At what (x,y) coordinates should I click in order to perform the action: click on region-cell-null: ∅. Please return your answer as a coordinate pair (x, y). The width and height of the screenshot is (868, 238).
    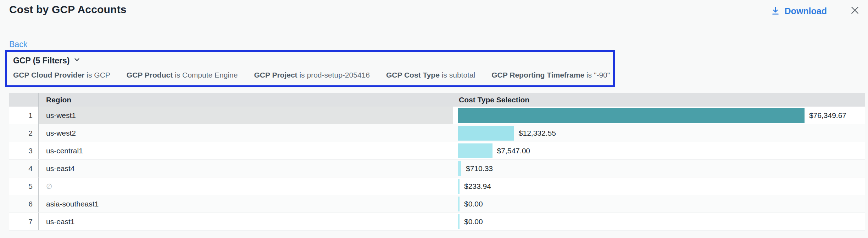
    Looking at the image, I should click on (246, 186).